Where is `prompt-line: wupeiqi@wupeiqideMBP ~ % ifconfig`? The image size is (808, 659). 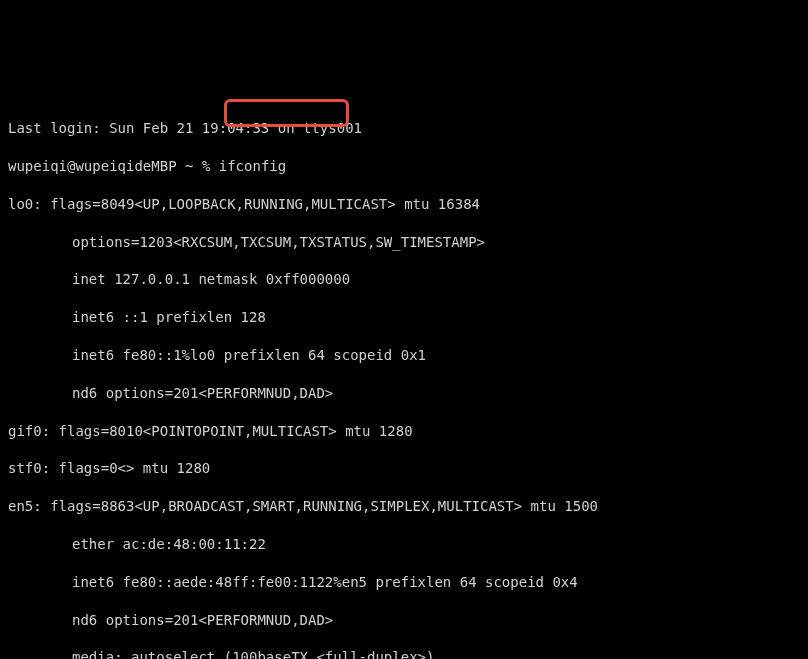 prompt-line: wupeiqi@wupeiqideMBP ~ % ifconfig is located at coordinates (404, 166).